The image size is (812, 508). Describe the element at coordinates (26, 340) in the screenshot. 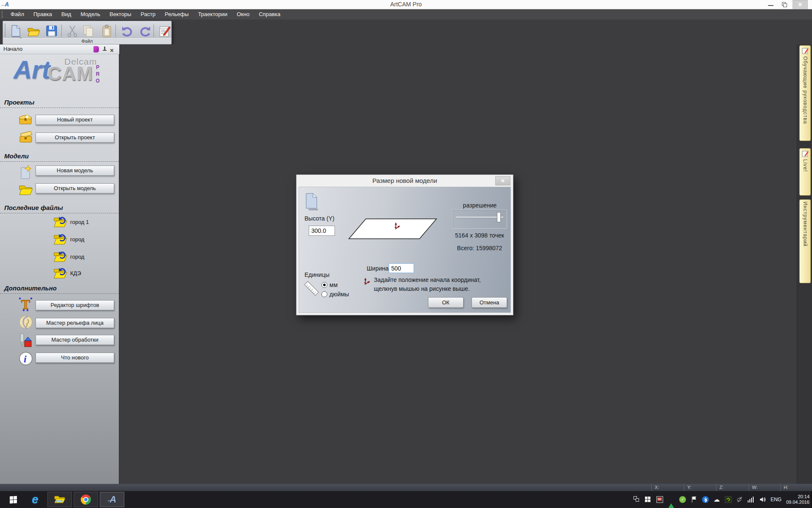

I see `machining-wizard-icon` at that location.